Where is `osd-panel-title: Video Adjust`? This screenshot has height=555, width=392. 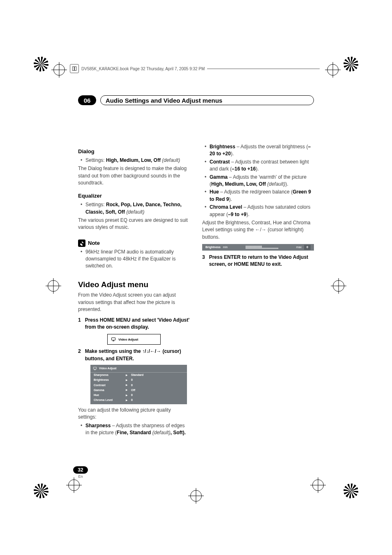 osd-panel-title: Video Adjust is located at coordinates (108, 368).